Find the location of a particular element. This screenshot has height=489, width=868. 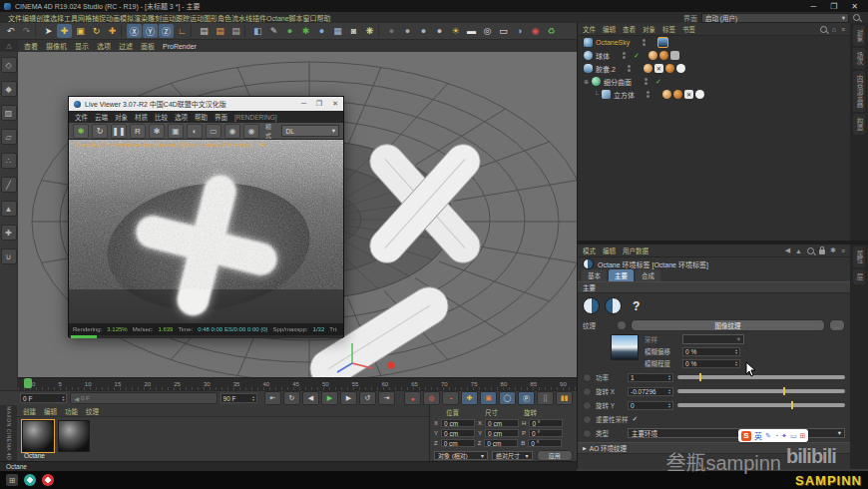

om-menu-item: 对象 is located at coordinates (649, 29).